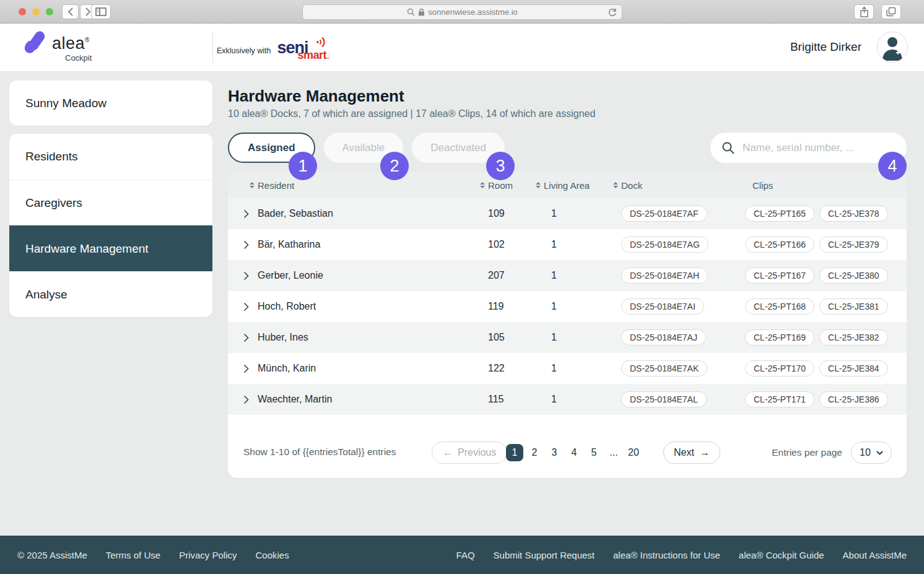 The image size is (924, 574). Describe the element at coordinates (780, 337) in the screenshot. I see `clip-chip: CL-25-PT169` at that location.